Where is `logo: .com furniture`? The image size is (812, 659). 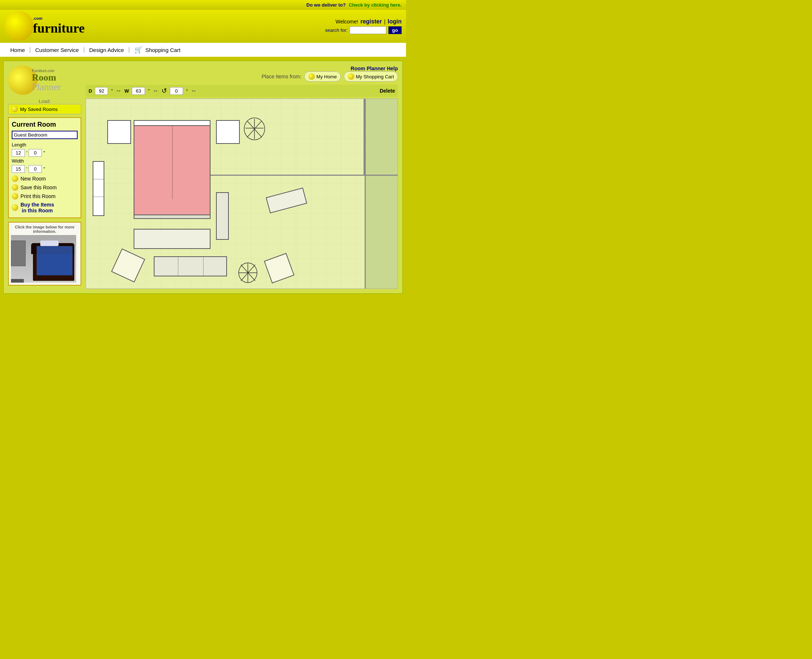 logo: .com furniture is located at coordinates (46, 26).